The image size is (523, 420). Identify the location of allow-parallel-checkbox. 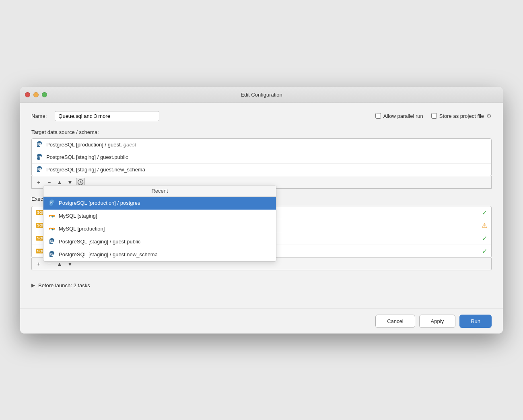
(378, 116).